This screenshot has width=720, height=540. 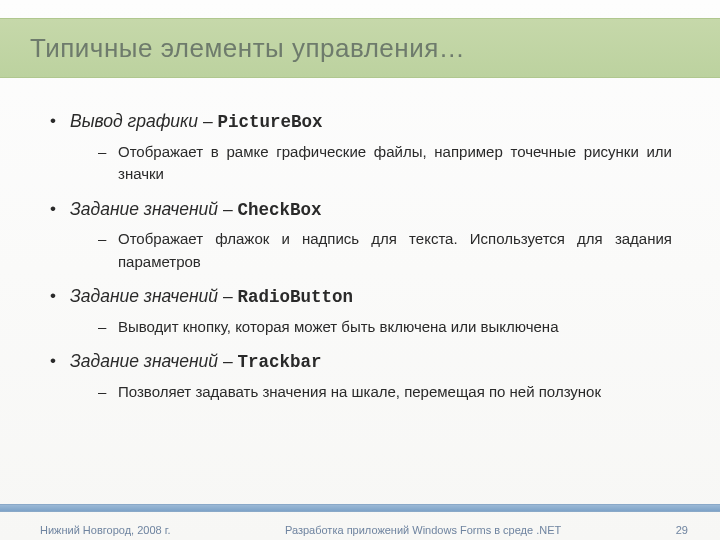 What do you see at coordinates (361, 122) in the screenshot?
I see `list-item: • Вывод графики – PictureBox` at bounding box center [361, 122].